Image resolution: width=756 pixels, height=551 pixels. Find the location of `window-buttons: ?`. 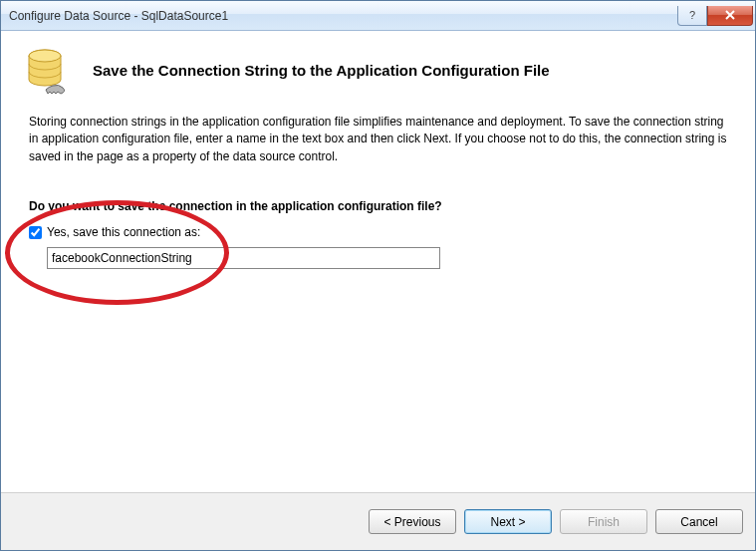

window-buttons: ? is located at coordinates (715, 16).